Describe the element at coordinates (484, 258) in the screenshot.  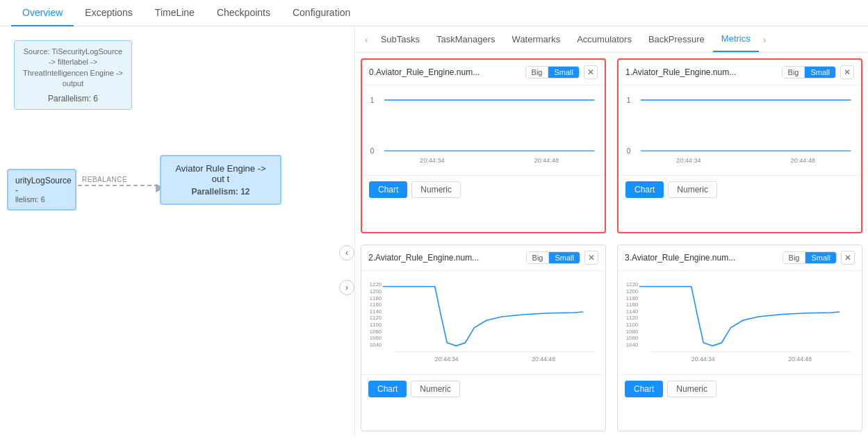
I see `metric-card-header-2: 2.Aviator_Rule_Engine.num...BigSmall✕` at that location.